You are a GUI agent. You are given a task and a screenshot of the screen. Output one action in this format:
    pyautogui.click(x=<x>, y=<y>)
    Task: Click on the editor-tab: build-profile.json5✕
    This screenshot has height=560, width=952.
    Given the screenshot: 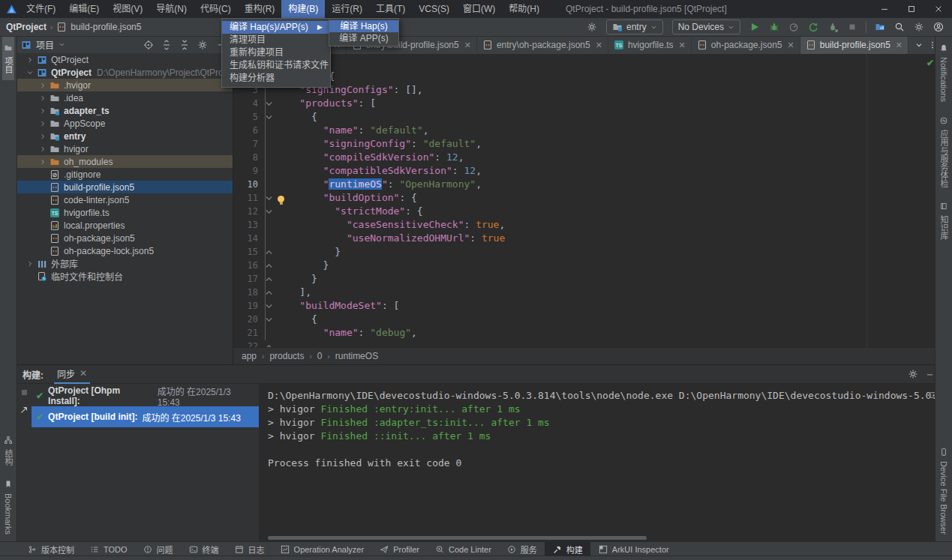 What is the action you would take?
    pyautogui.click(x=854, y=45)
    